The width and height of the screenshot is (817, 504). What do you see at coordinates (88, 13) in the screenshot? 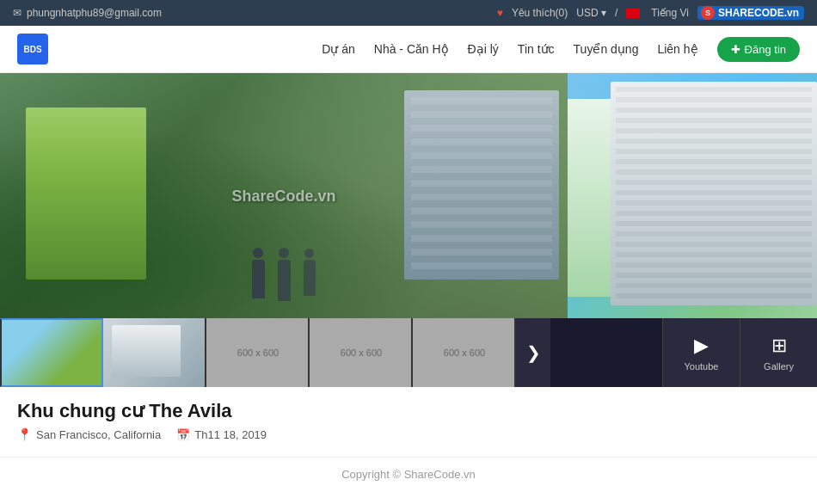
I see `top-bar-left: ✉ phungnhatphu89@gmail.com` at bounding box center [88, 13].